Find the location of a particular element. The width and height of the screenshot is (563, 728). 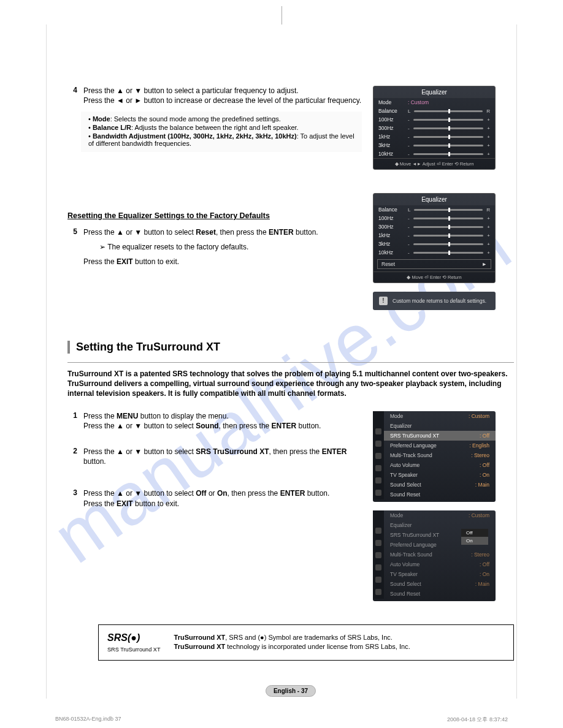

up-triangle-icon is located at coordinates (120, 91).